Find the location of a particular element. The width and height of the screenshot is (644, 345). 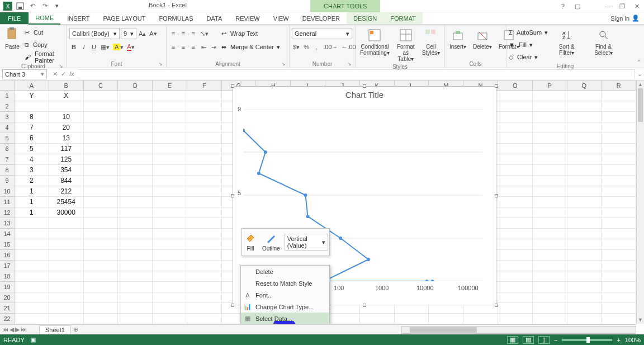

enter-formula-icon: ✓ is located at coordinates (64, 74).